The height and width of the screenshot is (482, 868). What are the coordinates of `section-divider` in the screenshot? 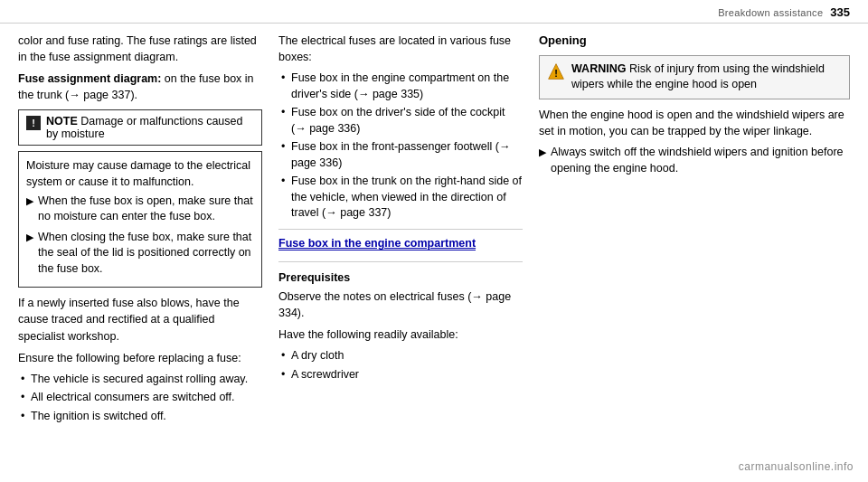 It's located at (401, 230).